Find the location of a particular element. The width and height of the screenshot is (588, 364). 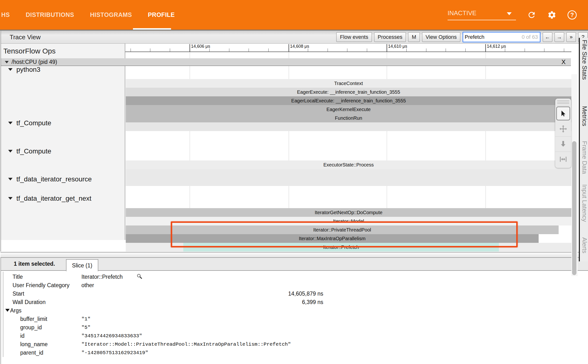

vertical-scrollbar is located at coordinates (575, 175).